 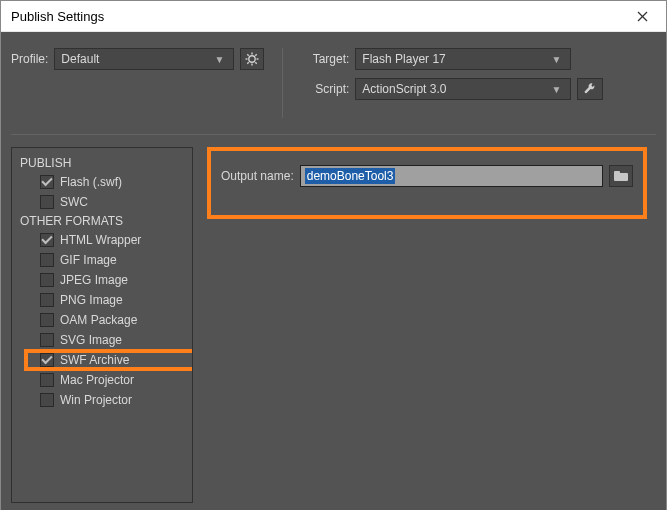 I want to click on profile-value: Default, so click(x=136, y=59).